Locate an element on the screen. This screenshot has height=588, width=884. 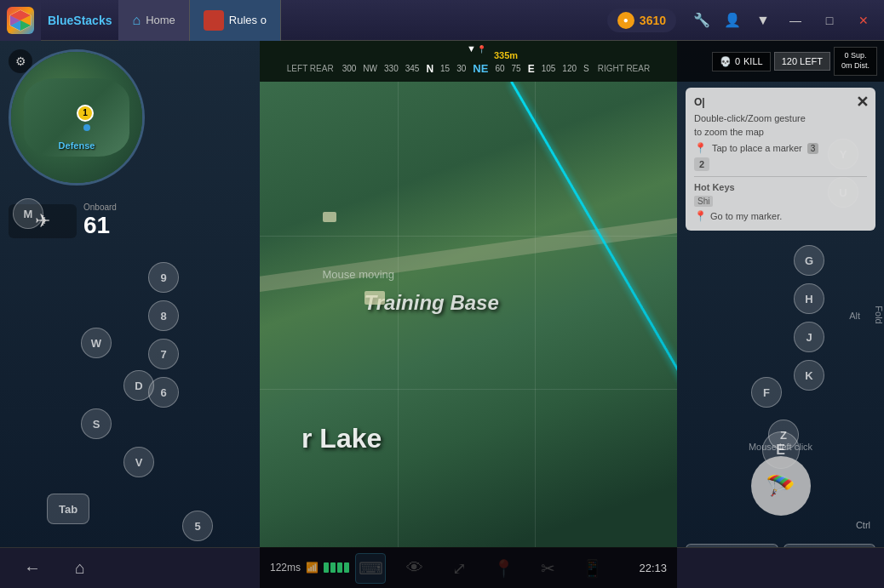
coin-amount: 3610 is located at coordinates (652, 20).